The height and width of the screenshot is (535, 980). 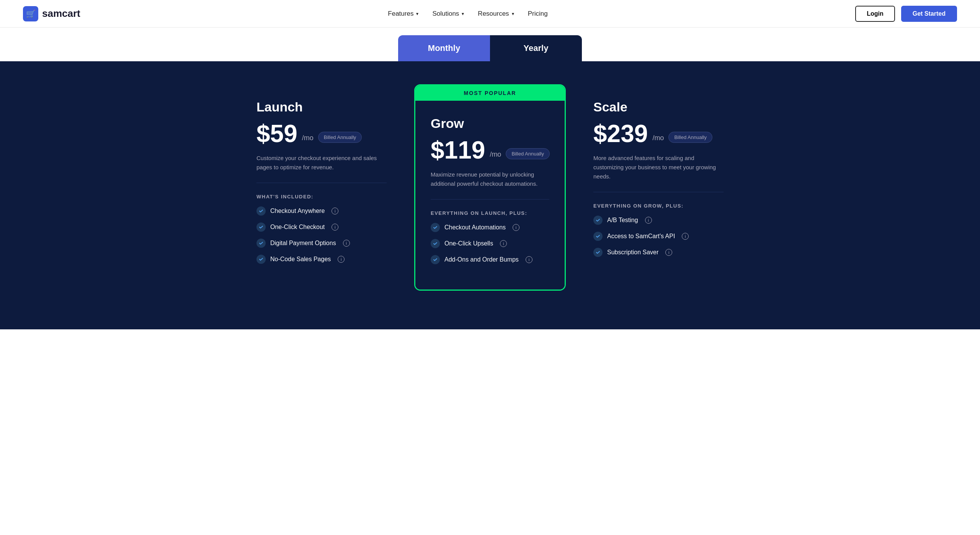 What do you see at coordinates (322, 197) in the screenshot?
I see `includes-label: WHAT'S INCLUDED:` at bounding box center [322, 197].